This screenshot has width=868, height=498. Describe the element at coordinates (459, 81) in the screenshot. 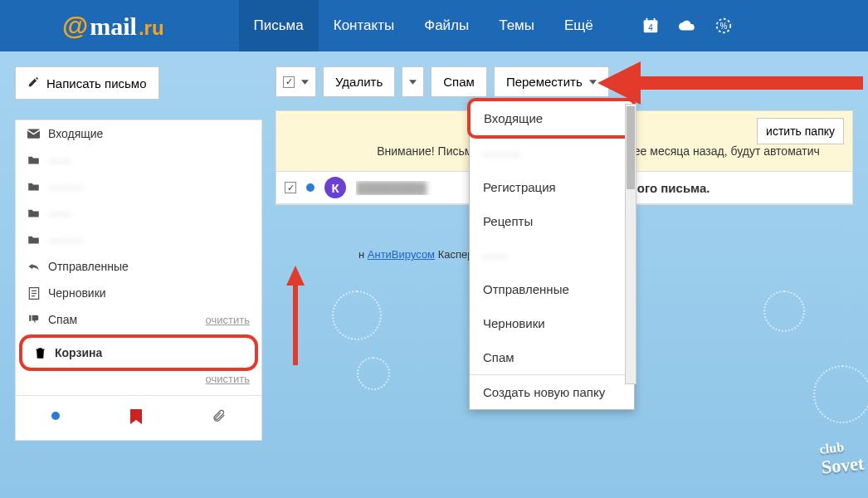

I see `spam-label: Спам` at that location.